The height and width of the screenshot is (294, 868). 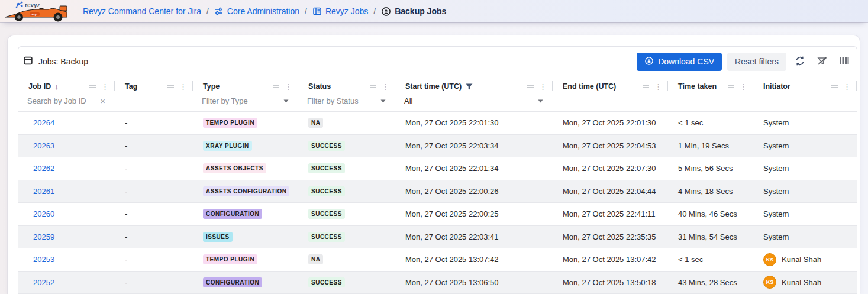 I want to click on job-id-link: 20263, so click(x=44, y=146).